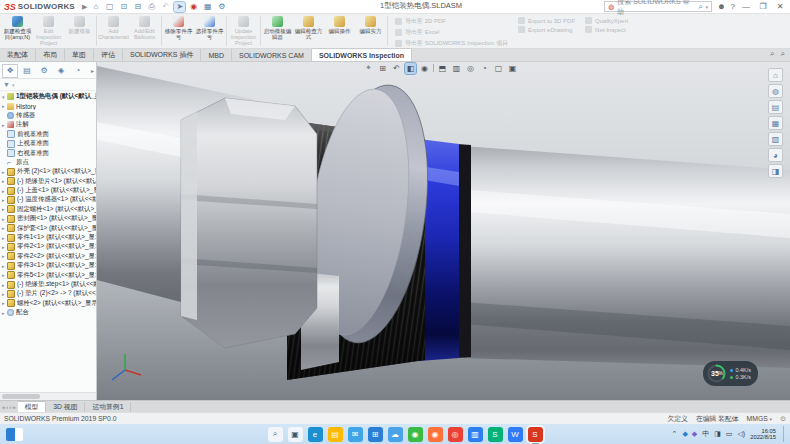  What do you see at coordinates (80, 31) in the screenshot?
I see `ribbon-button-新建模板: 新建模板` at bounding box center [80, 31].